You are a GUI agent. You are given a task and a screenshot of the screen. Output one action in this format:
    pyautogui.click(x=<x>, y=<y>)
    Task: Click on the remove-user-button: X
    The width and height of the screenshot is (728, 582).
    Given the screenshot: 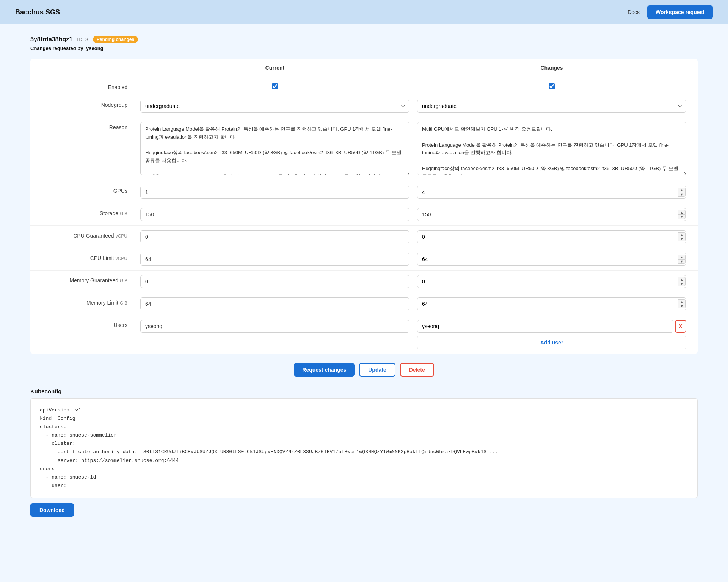 What is the action you would take?
    pyautogui.click(x=681, y=326)
    